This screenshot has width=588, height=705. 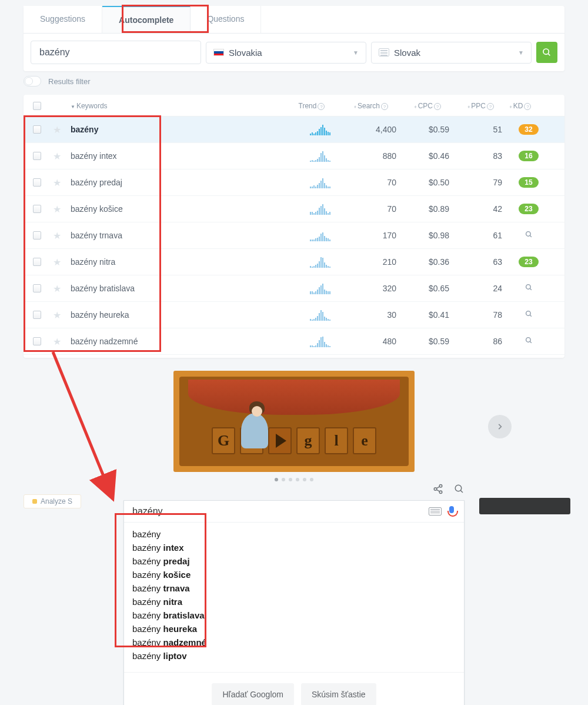 What do you see at coordinates (294, 588) in the screenshot?
I see `google-suggestion-item: bazény trnava` at bounding box center [294, 588].